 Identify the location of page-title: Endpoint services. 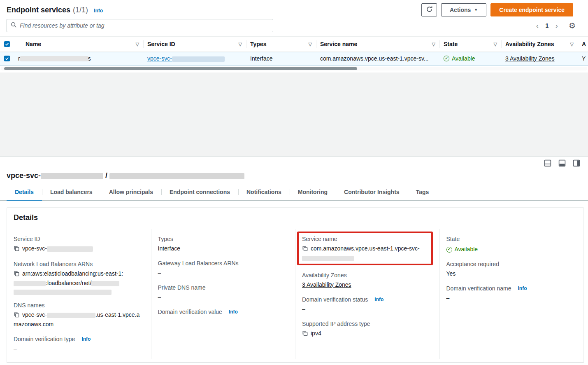
(39, 10).